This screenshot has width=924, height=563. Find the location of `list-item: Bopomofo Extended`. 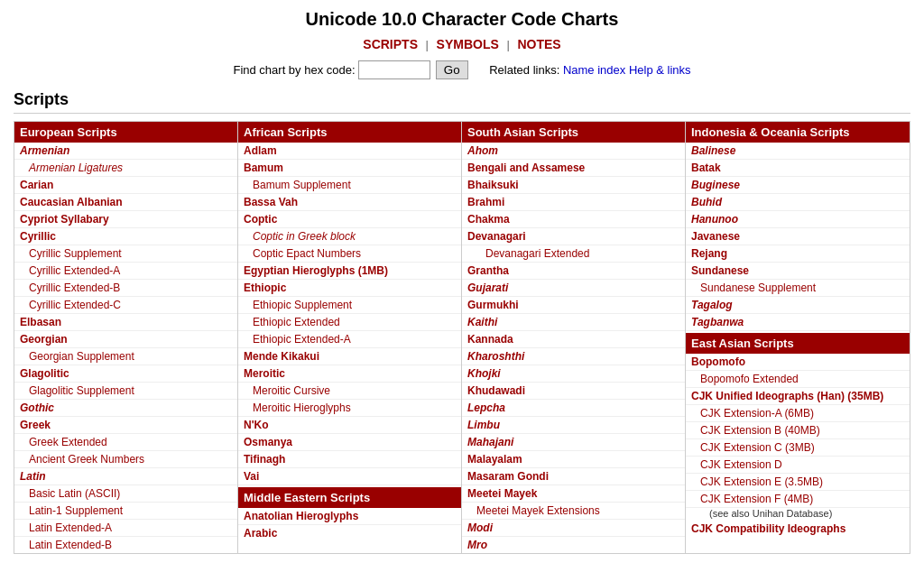

list-item: Bopomofo Extended is located at coordinates (798, 379).